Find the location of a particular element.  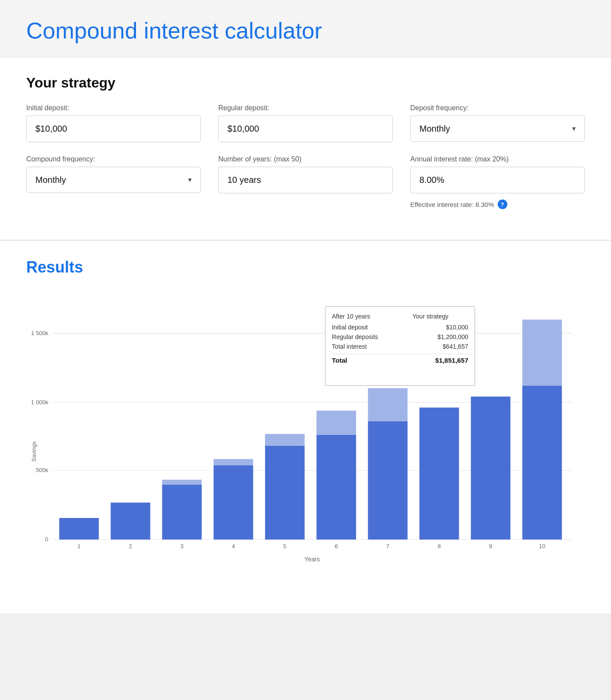

deposit-frequency-label: Deposit frequency: is located at coordinates (498, 108).